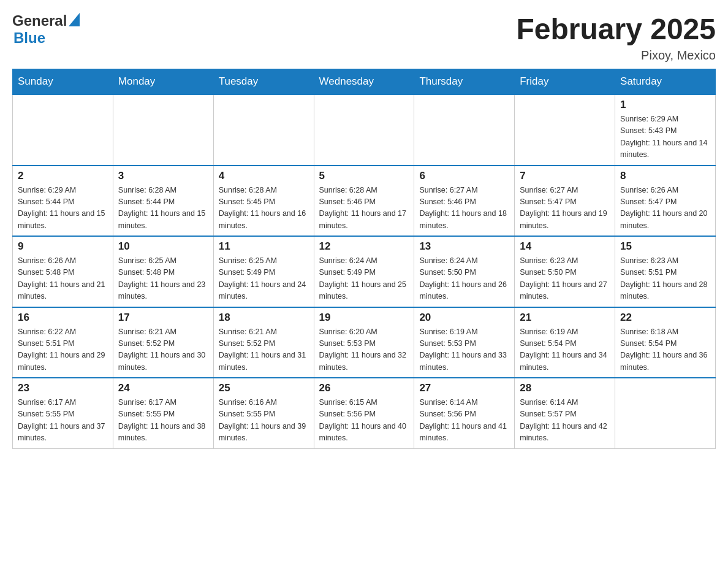 Image resolution: width=728 pixels, height=563 pixels. What do you see at coordinates (63, 247) in the screenshot?
I see `day-number: 9` at bounding box center [63, 247].